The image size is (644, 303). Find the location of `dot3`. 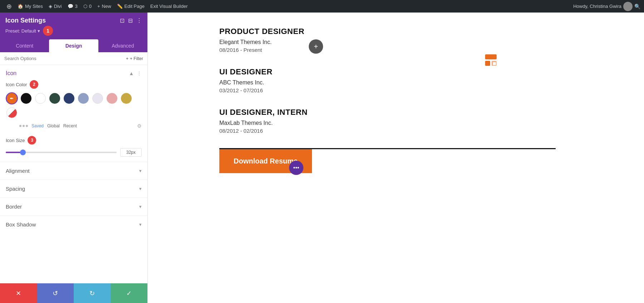

dot3 is located at coordinates (27, 126).